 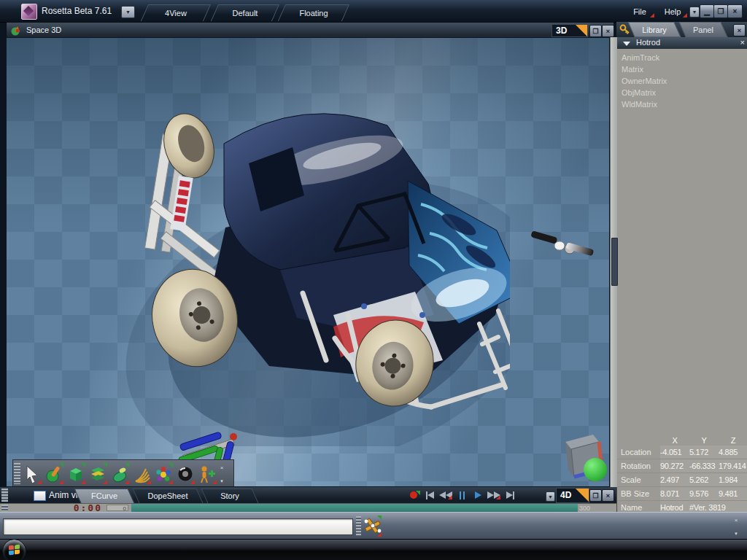 I want to click on attribute-wldmatrix: WldMatrix, so click(x=682, y=104).